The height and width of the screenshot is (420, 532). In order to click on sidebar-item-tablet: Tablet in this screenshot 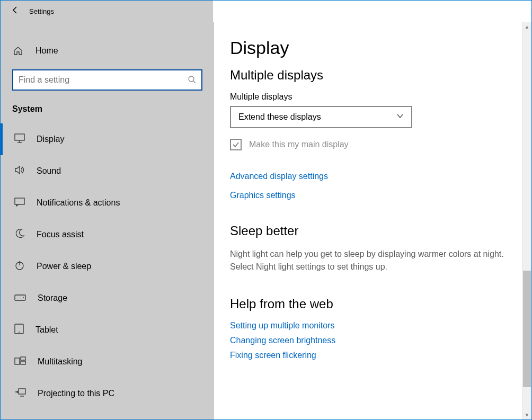, I will do `click(102, 330)`.